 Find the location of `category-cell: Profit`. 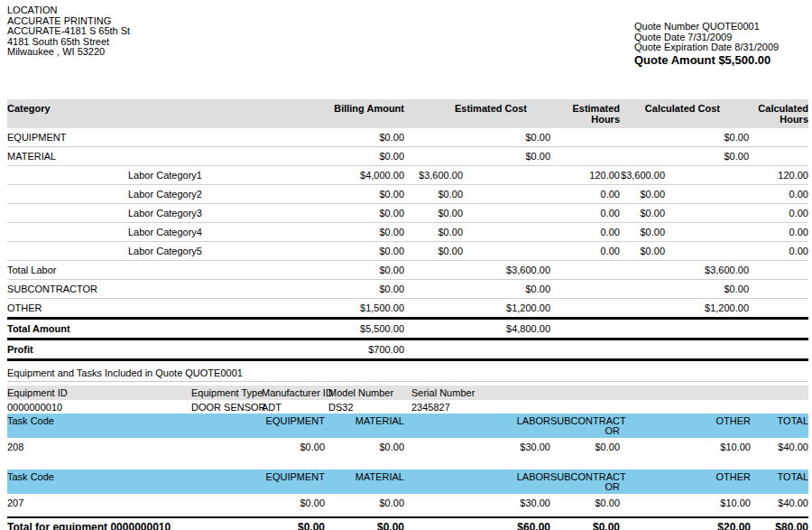

category-cell: Profit is located at coordinates (139, 350).